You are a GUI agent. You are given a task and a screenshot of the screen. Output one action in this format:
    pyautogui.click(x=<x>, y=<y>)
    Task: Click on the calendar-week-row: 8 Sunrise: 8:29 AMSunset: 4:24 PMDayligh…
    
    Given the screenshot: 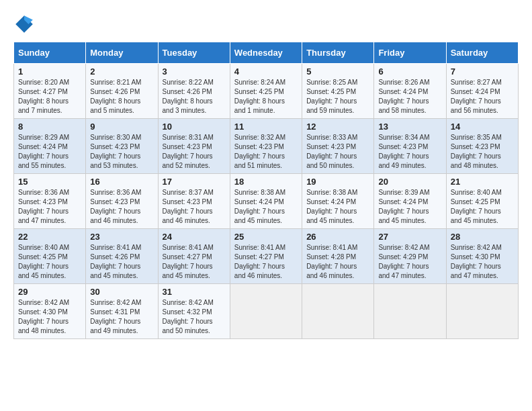 What is the action you would take?
    pyautogui.click(x=266, y=146)
    